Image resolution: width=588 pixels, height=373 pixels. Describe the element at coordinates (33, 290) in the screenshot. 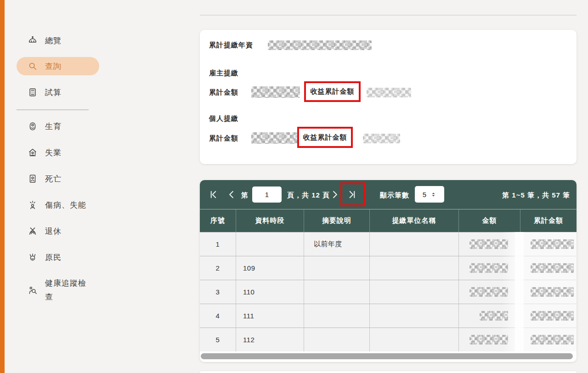

I see `health-check-icon` at that location.